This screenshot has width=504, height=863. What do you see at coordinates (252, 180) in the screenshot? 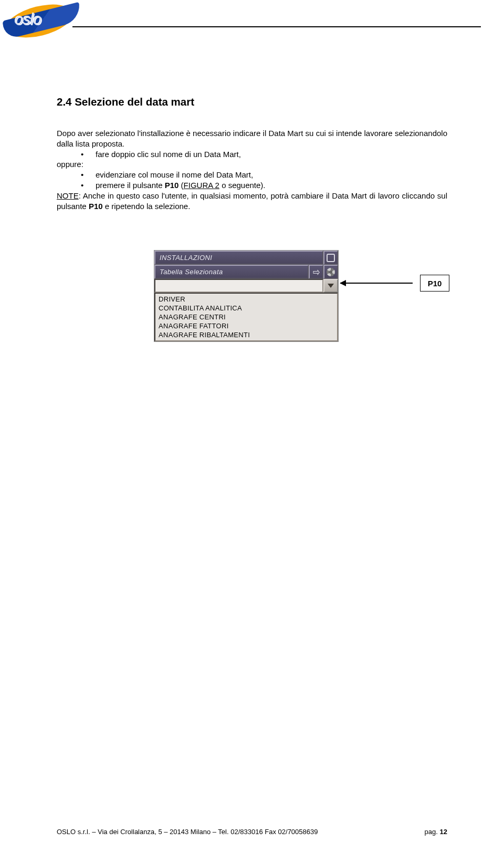
I see `bullet-list-2: evidenziare col mouse il nome del Data M…` at bounding box center [252, 180].